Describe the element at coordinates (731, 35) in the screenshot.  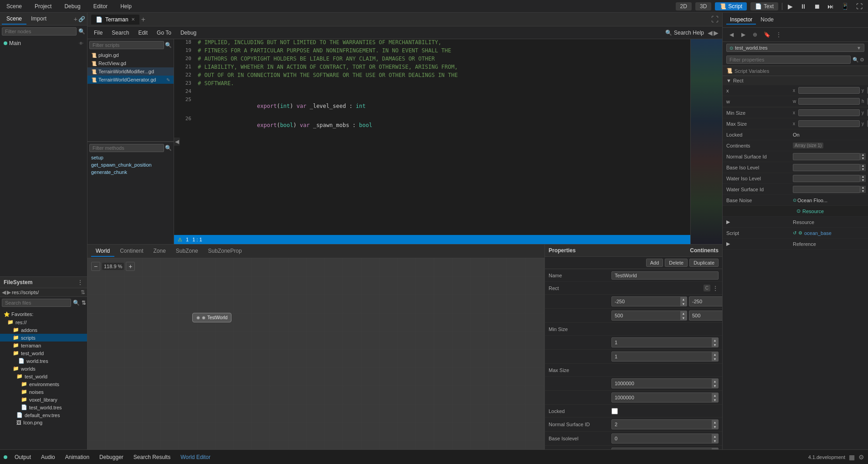
I see `inspector-back-btn: ◀` at that location.